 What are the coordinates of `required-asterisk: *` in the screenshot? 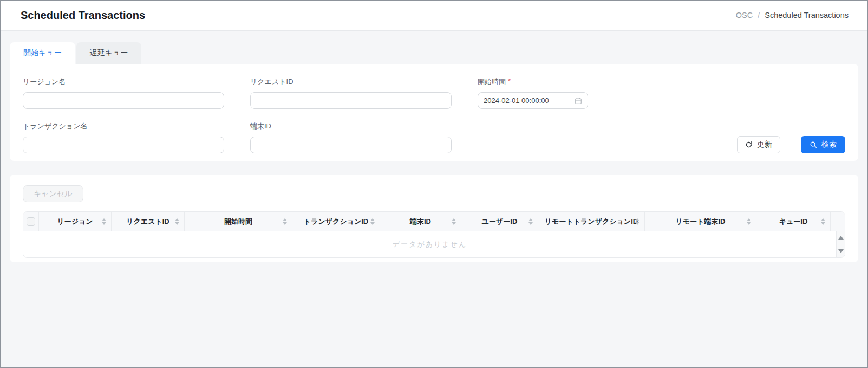 It's located at (509, 82).